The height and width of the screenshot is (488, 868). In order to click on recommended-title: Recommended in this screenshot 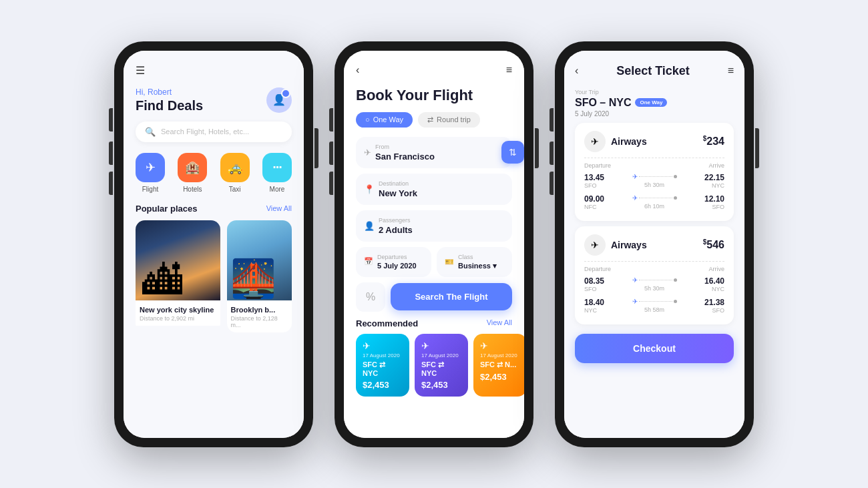, I will do `click(387, 323)`.